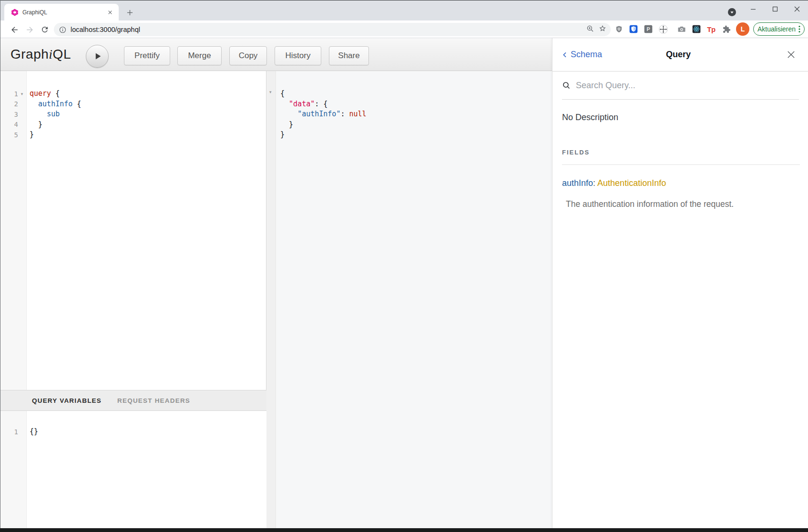  Describe the element at coordinates (634, 29) in the screenshot. I see `bitwarden-extension-icon` at that location.